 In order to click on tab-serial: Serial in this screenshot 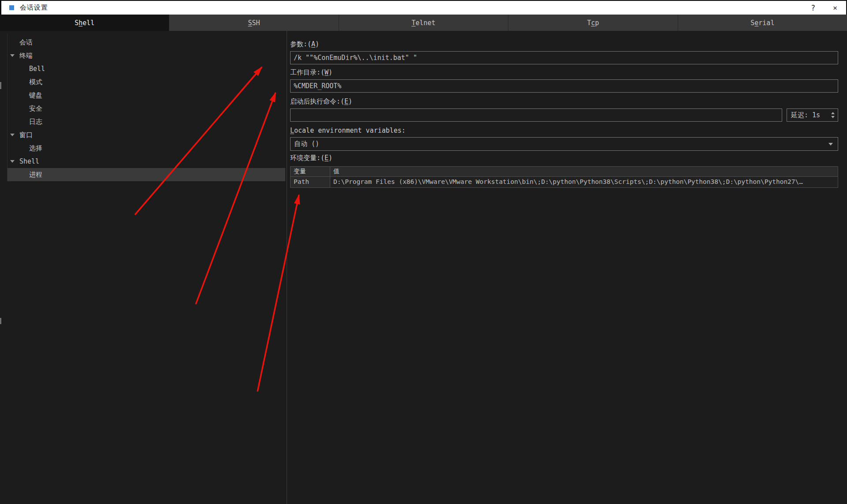, I will do `click(762, 23)`.